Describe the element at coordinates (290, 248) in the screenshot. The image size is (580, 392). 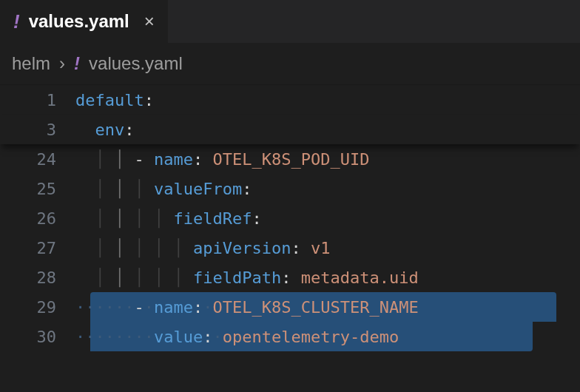
I see `code-line: 27 │ │ │ │ │ apiVersion: v1` at that location.